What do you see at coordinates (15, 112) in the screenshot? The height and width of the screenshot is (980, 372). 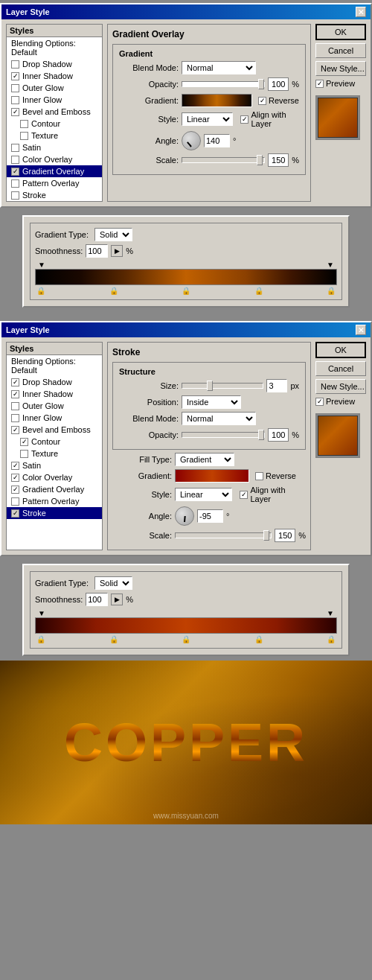 I see `checkbox-bevel-emboss` at bounding box center [15, 112].